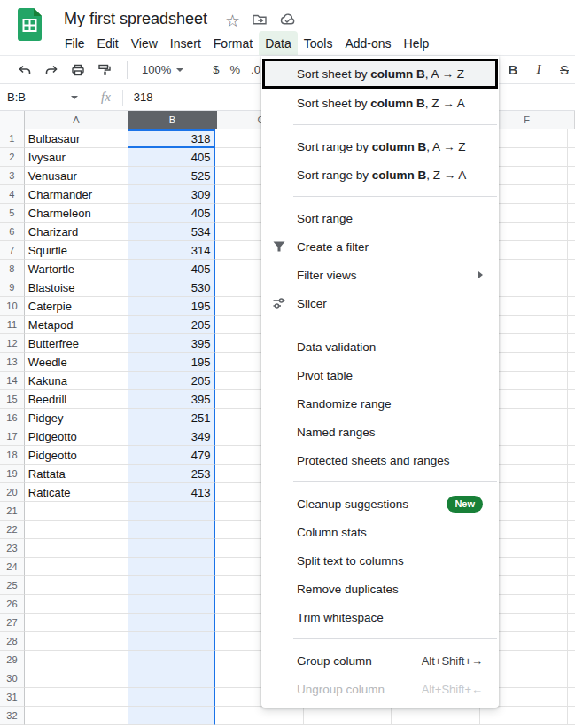  Describe the element at coordinates (172, 419) in the screenshot. I see `cell-b16: 251` at that location.